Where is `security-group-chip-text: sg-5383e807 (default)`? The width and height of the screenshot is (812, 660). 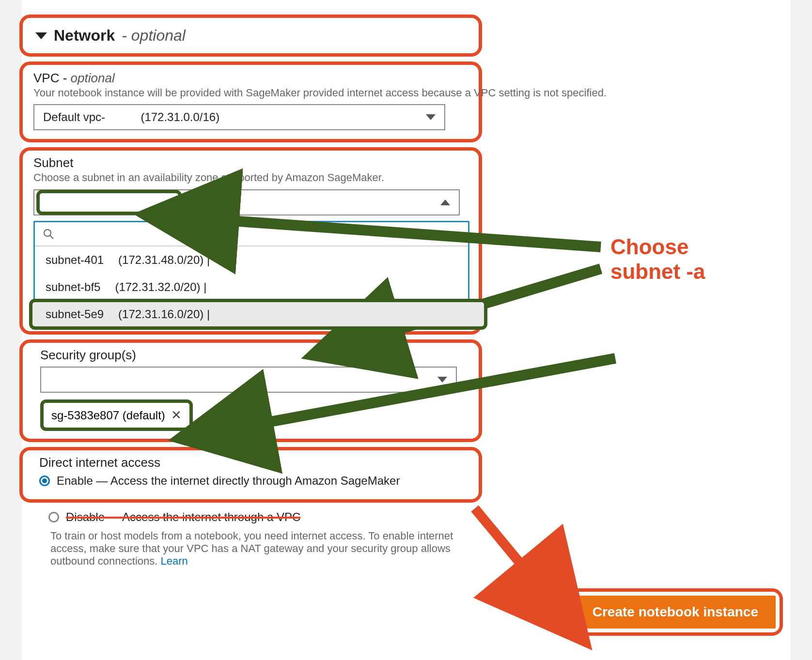
security-group-chip-text: sg-5383e807 (default) is located at coordinates (109, 415).